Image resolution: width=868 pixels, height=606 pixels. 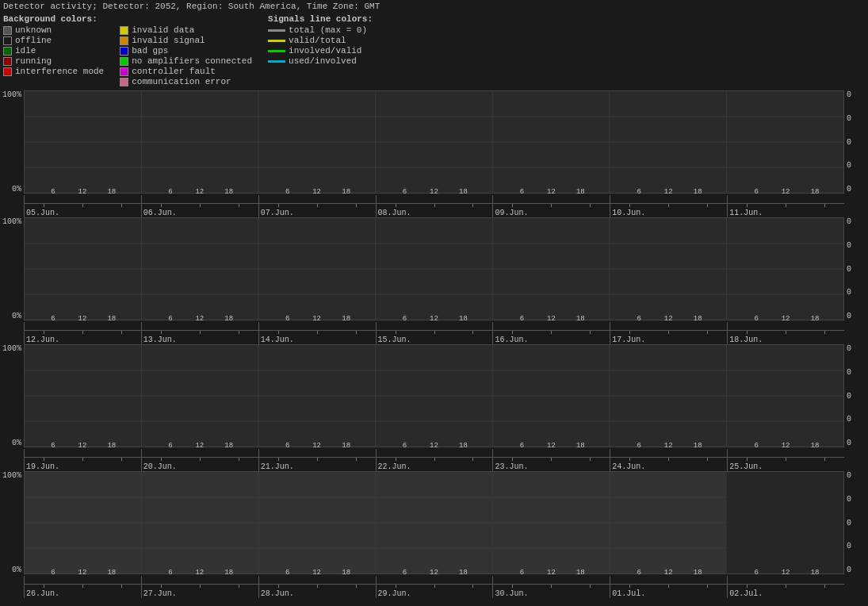 What do you see at coordinates (200, 333) in the screenshot?
I see `chart2-date-1: 13.Jun.` at bounding box center [200, 333].